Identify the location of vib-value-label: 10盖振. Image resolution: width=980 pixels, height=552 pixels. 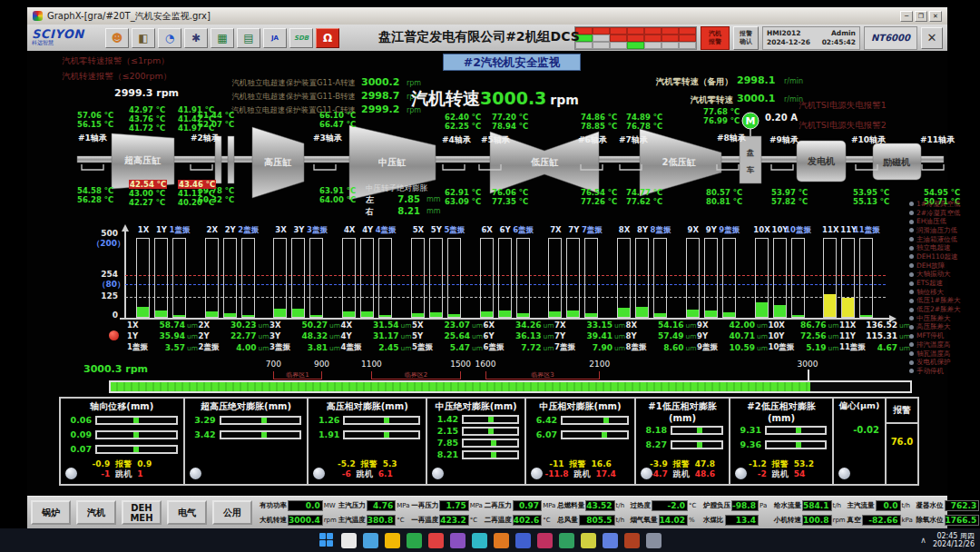
(780, 348).